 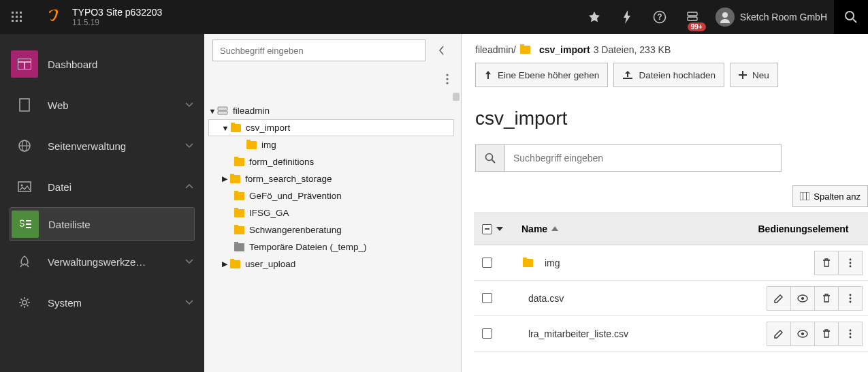 What do you see at coordinates (51, 17) in the screenshot?
I see `typo3-logo` at bounding box center [51, 17].